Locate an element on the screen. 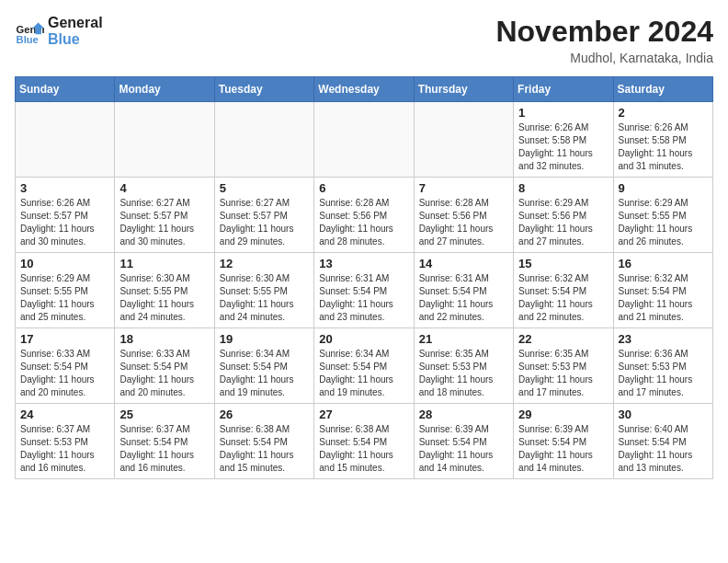  location-text: Mudhol, Karnataka, India is located at coordinates (605, 58).